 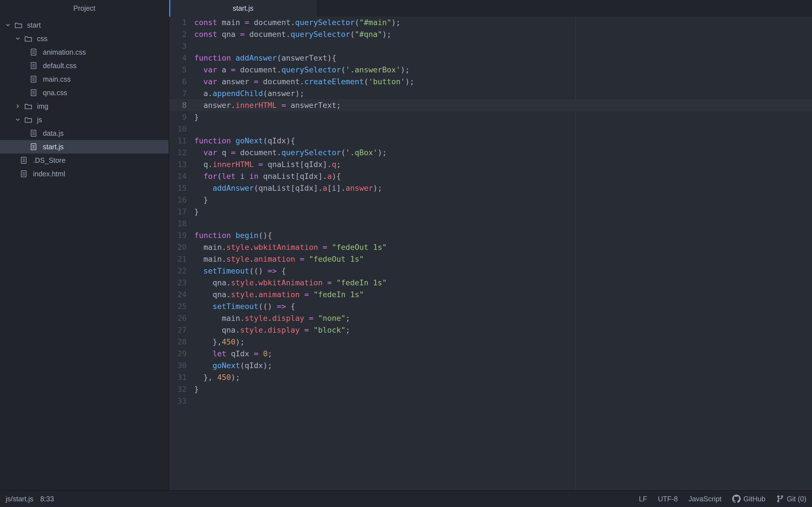 What do you see at coordinates (491, 212) in the screenshot?
I see `code-line-17: 17}` at bounding box center [491, 212].